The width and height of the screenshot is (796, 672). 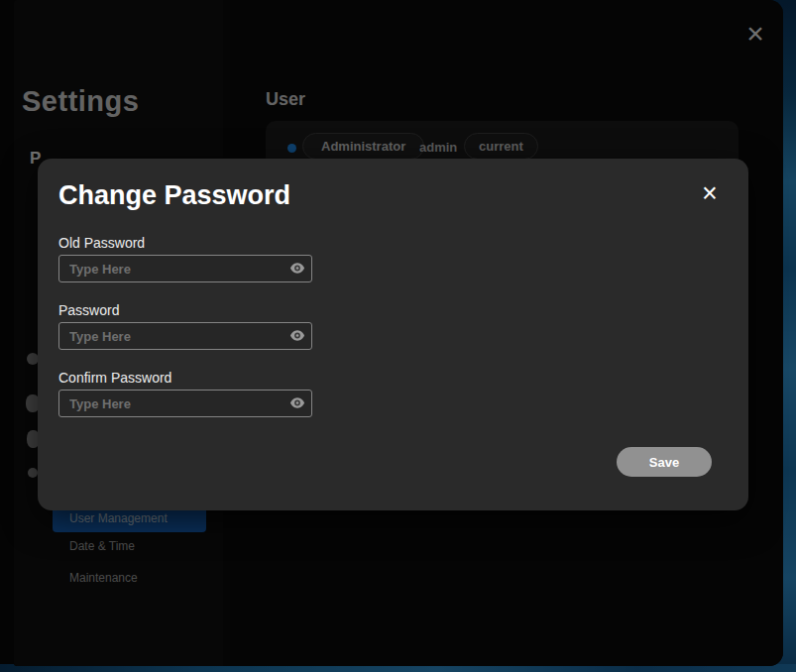 I want to click on password-label: Password, so click(x=89, y=310).